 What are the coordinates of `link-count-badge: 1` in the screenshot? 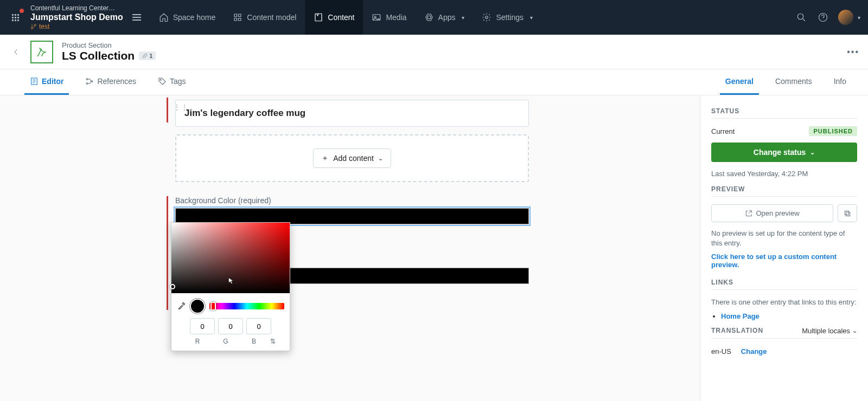 It's located at (148, 56).